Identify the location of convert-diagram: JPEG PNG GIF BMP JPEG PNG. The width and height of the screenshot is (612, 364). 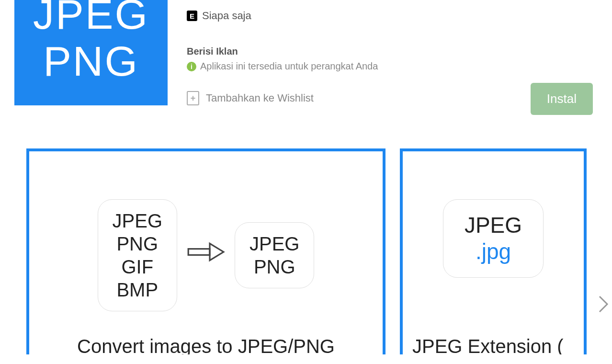
(206, 255).